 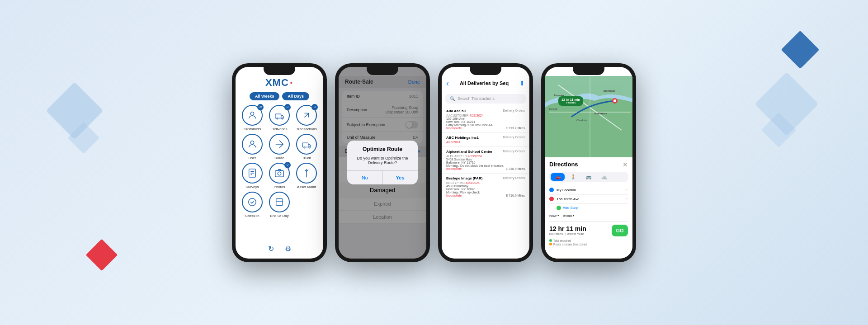 I want to click on my-location-drag: ≡, so click(x=627, y=190).